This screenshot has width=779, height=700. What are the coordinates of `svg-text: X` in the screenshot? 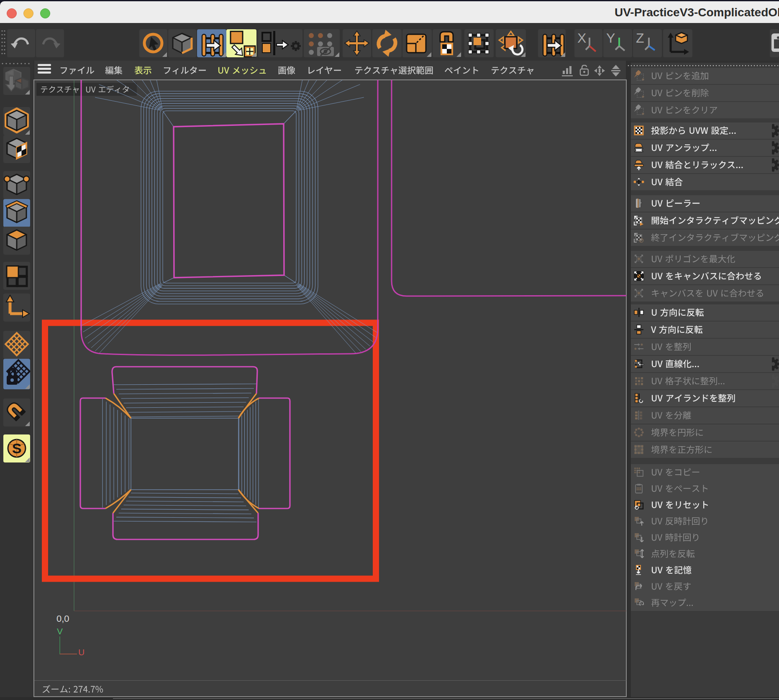 It's located at (582, 38).